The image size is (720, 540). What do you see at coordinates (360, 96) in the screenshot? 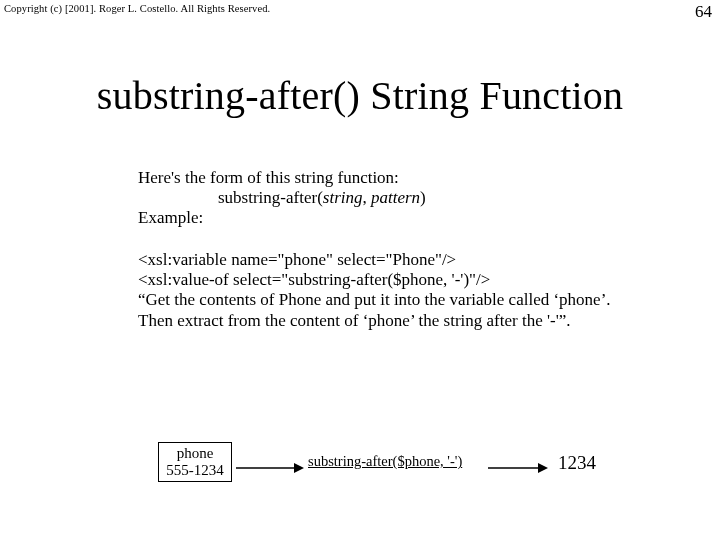
I see `slide-title: substring-after() String Function` at bounding box center [360, 96].